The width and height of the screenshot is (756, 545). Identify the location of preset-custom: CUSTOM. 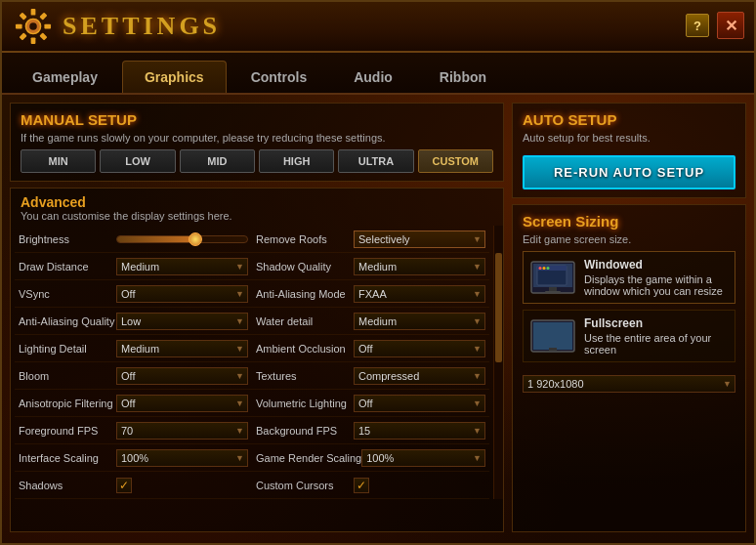
(455, 161).